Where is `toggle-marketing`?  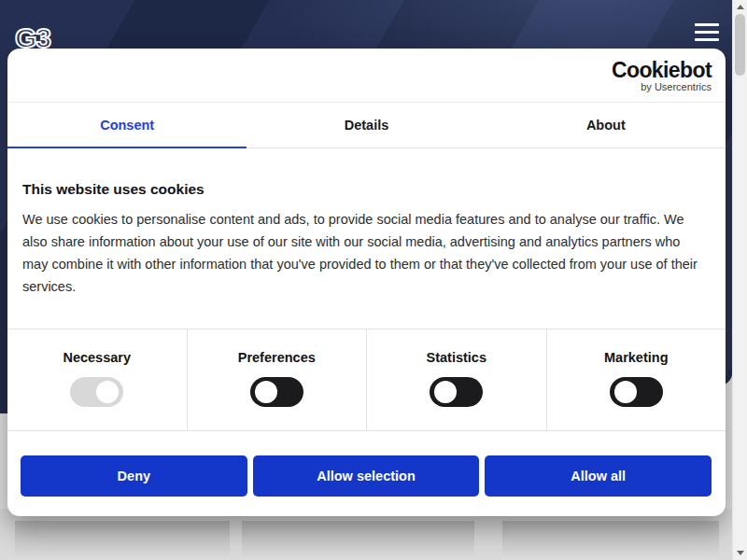 toggle-marketing is located at coordinates (637, 392).